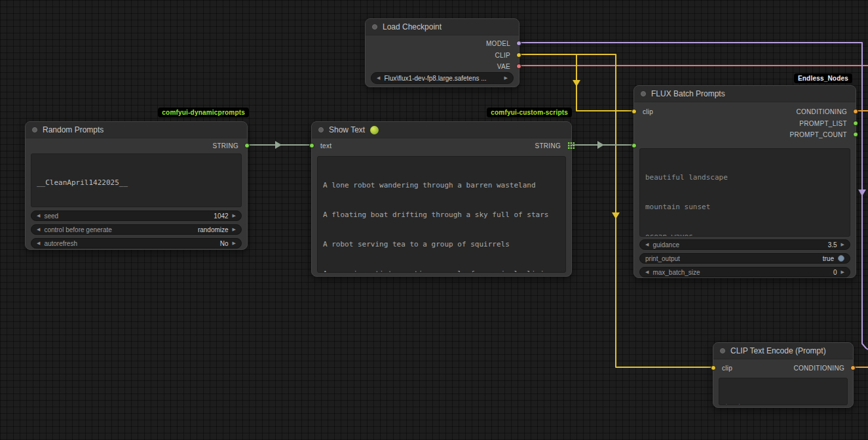 Image resolution: width=868 pixels, height=440 pixels. Describe the element at coordinates (601, 145) in the screenshot. I see `link-string-2-arrow-icon` at that location.